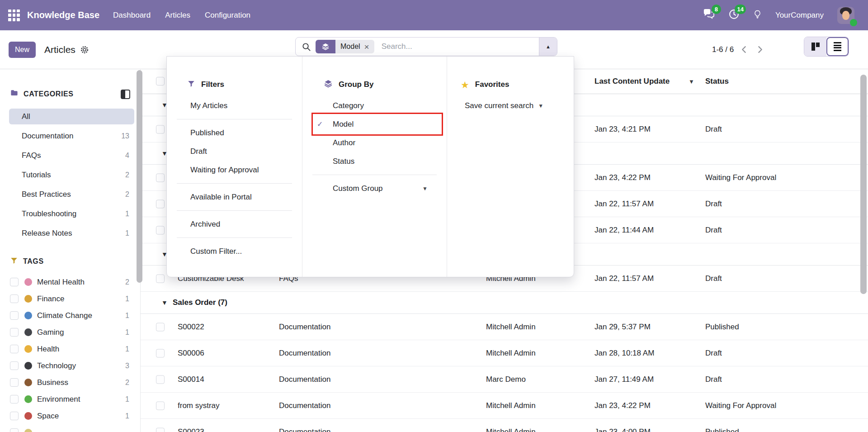 The image size is (868, 432). I want to click on column-status: Status, so click(717, 81).